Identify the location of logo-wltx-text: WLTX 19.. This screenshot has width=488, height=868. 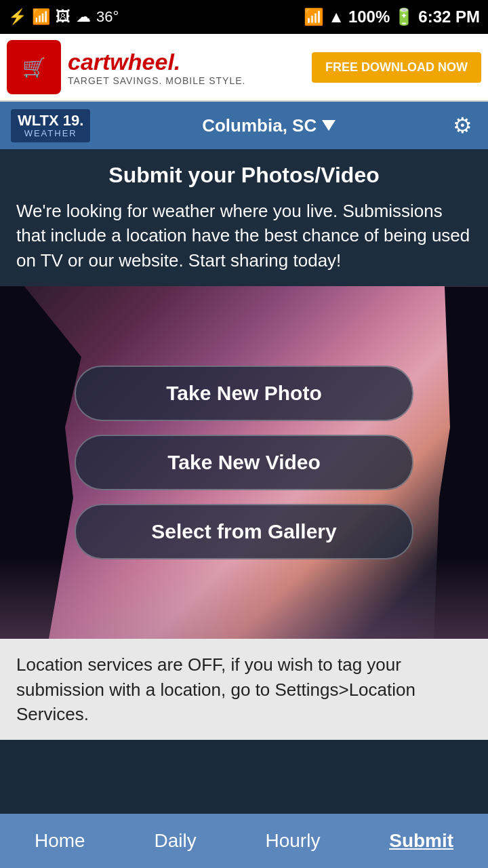
(50, 121).